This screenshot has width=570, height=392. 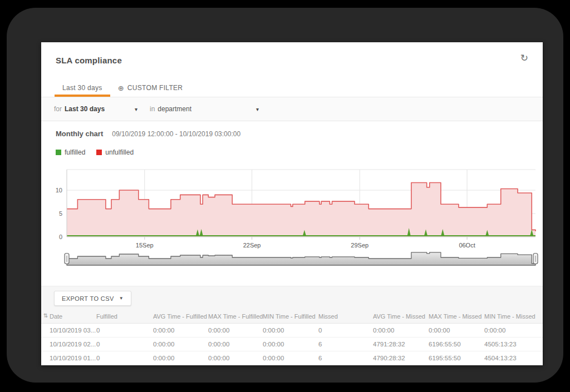 What do you see at coordinates (456, 358) in the screenshot?
I see `table-cell: 6195:55:50` at bounding box center [456, 358].